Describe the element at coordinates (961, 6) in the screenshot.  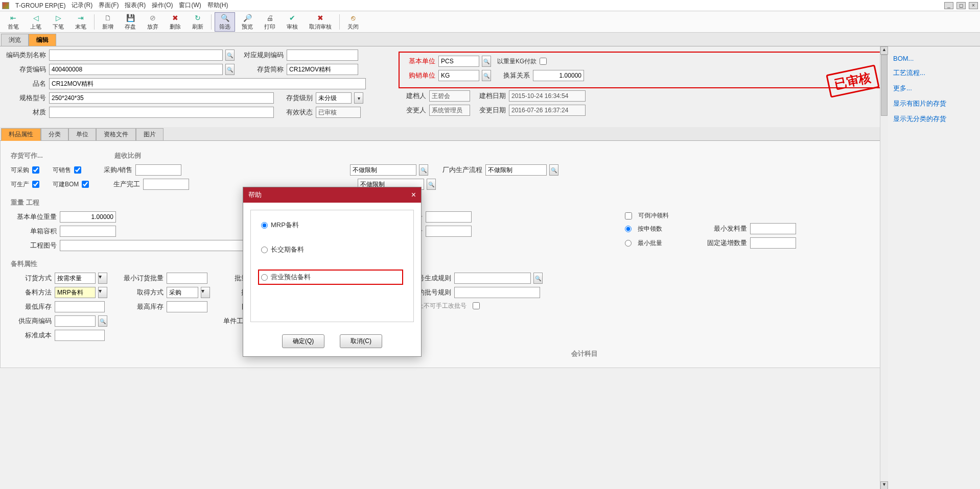
I see `restore-button: ◻` at that location.